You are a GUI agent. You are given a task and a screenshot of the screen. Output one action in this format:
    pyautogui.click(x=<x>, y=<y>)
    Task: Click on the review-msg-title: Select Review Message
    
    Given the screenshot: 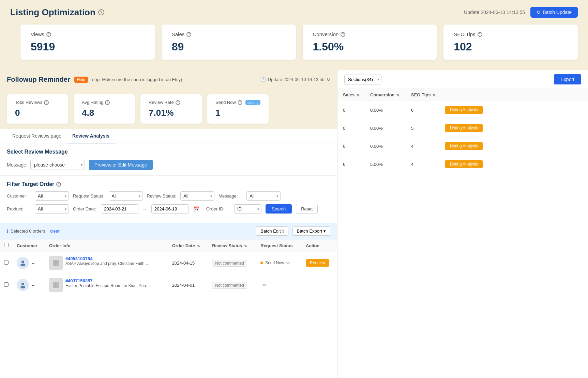 What is the action you would take?
    pyautogui.click(x=168, y=152)
    